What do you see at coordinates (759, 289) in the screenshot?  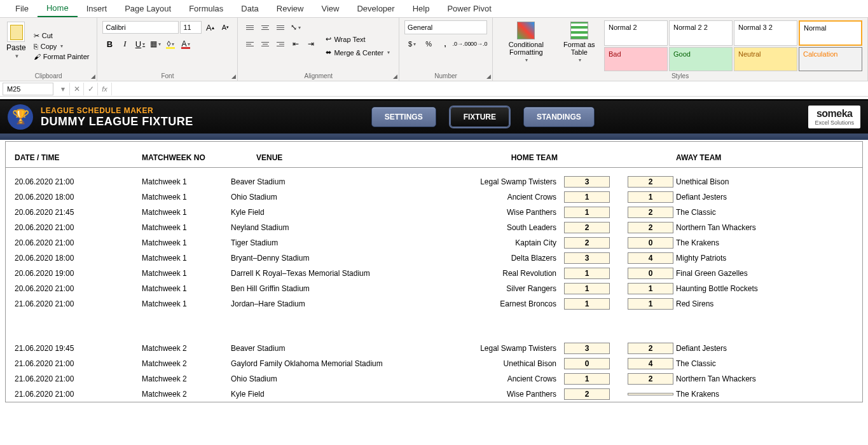 I see `cell-away-team: Haunting Bottle Rockets` at bounding box center [759, 289].